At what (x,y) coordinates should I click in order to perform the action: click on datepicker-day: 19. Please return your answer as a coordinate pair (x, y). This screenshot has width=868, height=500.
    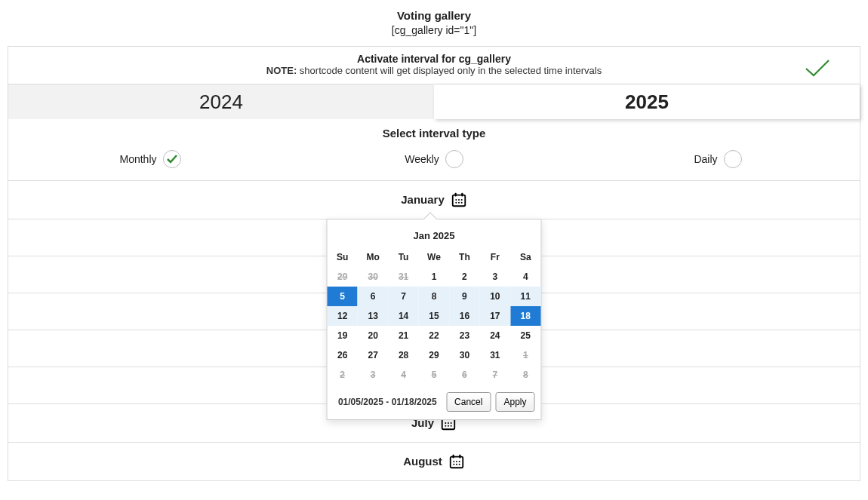
    Looking at the image, I should click on (343, 336).